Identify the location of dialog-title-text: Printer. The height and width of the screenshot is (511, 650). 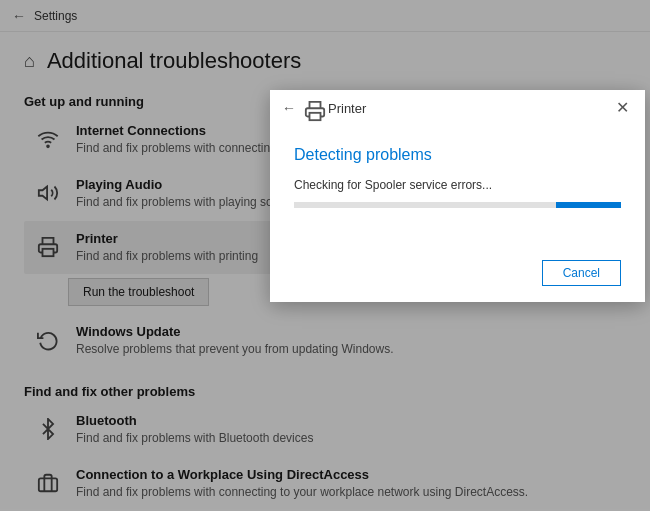
(347, 108).